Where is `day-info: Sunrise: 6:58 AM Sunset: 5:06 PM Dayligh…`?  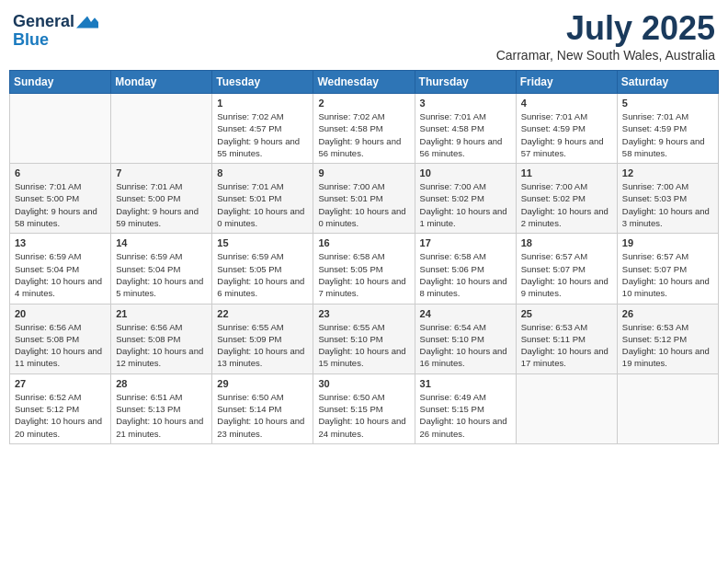
day-info: Sunrise: 6:58 AM Sunset: 5:06 PM Dayligh… is located at coordinates (465, 274).